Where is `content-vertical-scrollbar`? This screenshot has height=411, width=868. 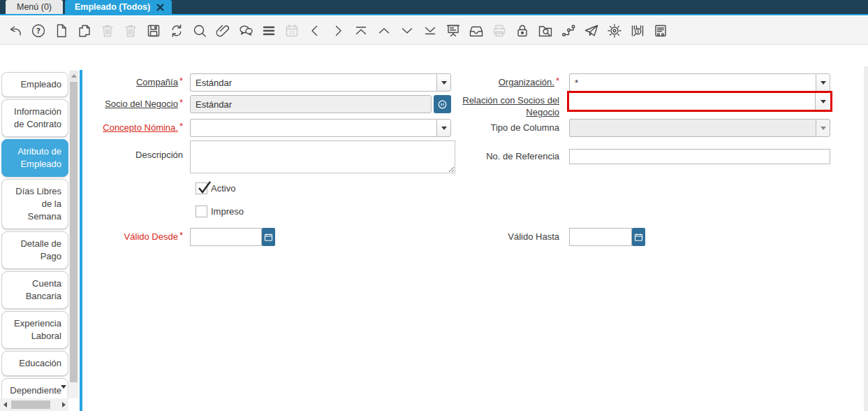 content-vertical-scrollbar is located at coordinates (866, 239).